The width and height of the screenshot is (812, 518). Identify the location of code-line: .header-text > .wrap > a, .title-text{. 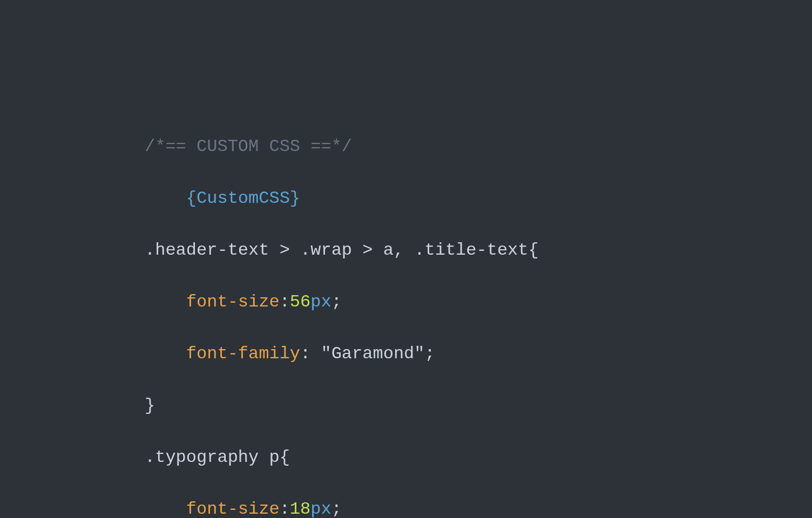
(478, 250).